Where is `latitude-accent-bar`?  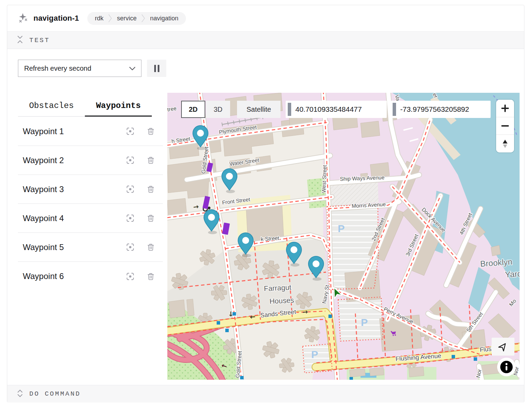 latitude-accent-bar is located at coordinates (289, 109).